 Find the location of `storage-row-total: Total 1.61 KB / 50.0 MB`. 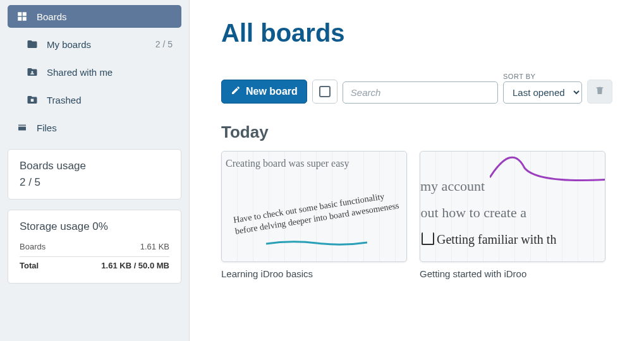

storage-row-total: Total 1.61 KB / 50.0 MB is located at coordinates (95, 265).